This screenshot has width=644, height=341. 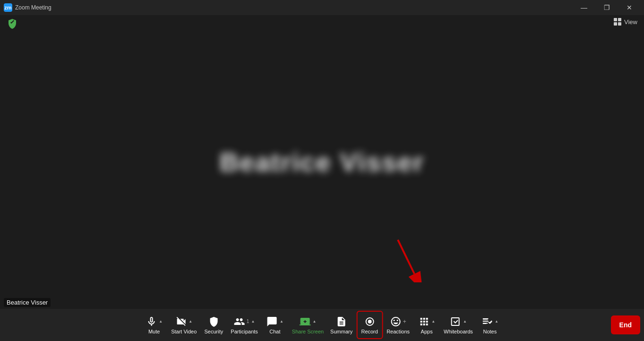 What do you see at coordinates (490, 322) in the screenshot?
I see `notes-icon-area: ▲` at bounding box center [490, 322].